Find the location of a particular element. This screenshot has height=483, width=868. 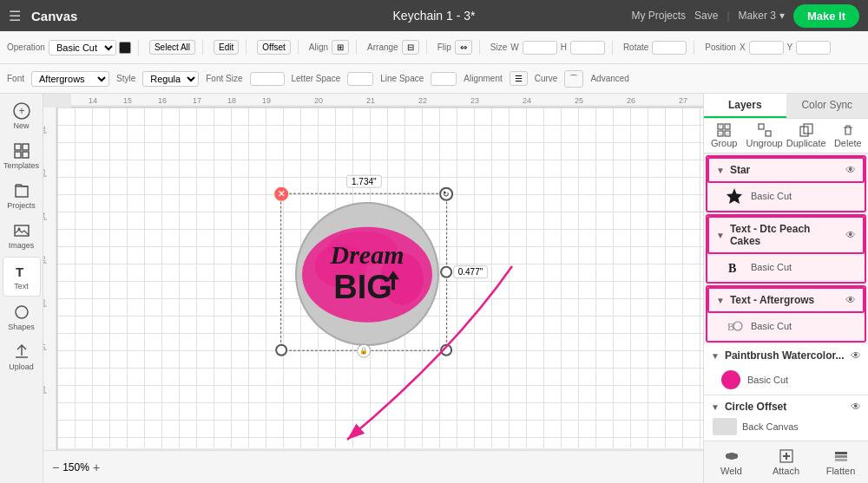

delete-icon is located at coordinates (848, 130).